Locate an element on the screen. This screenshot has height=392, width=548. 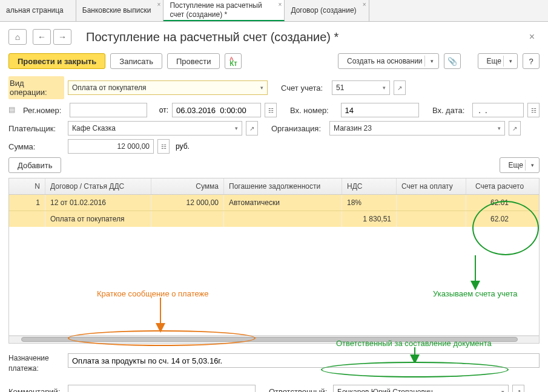
tab-main-page: альная страница is located at coordinates (38, 11).